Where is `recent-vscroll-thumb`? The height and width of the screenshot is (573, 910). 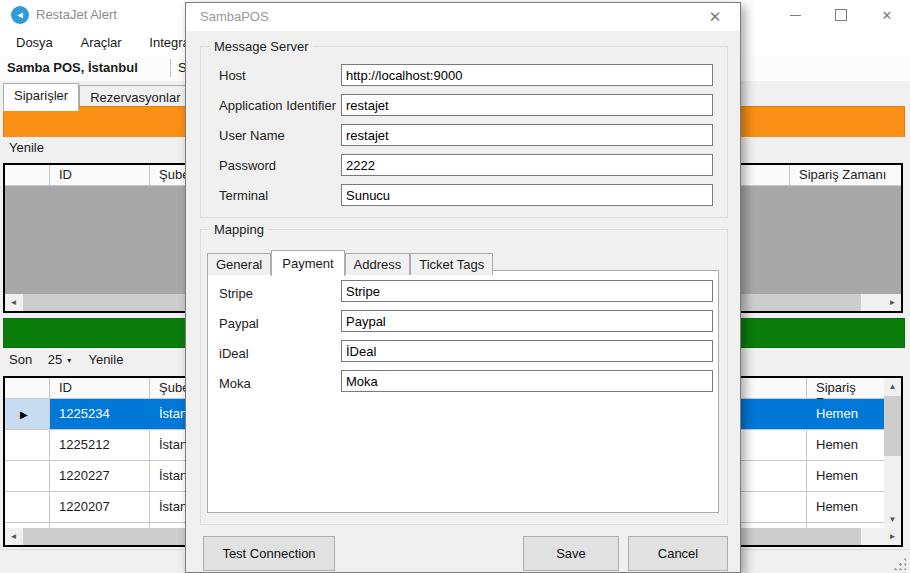 recent-vscroll-thumb is located at coordinates (892, 426).